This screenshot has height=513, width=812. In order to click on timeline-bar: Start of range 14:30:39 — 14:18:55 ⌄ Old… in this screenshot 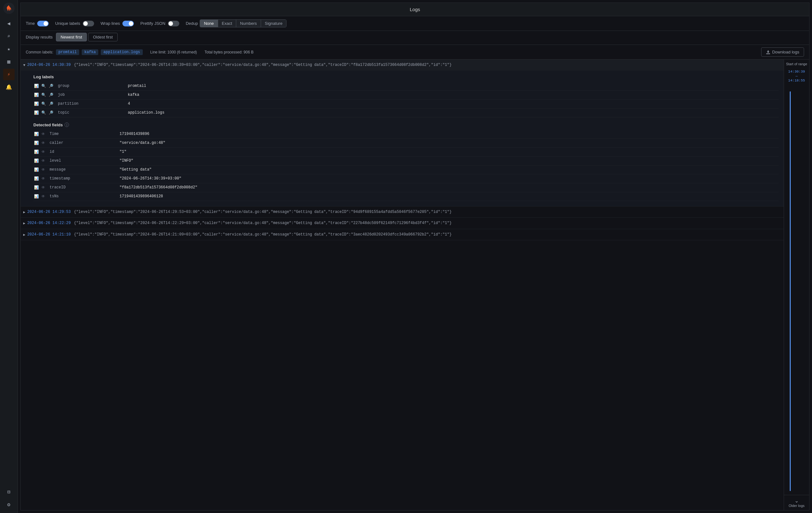, I will do `click(796, 285)`.